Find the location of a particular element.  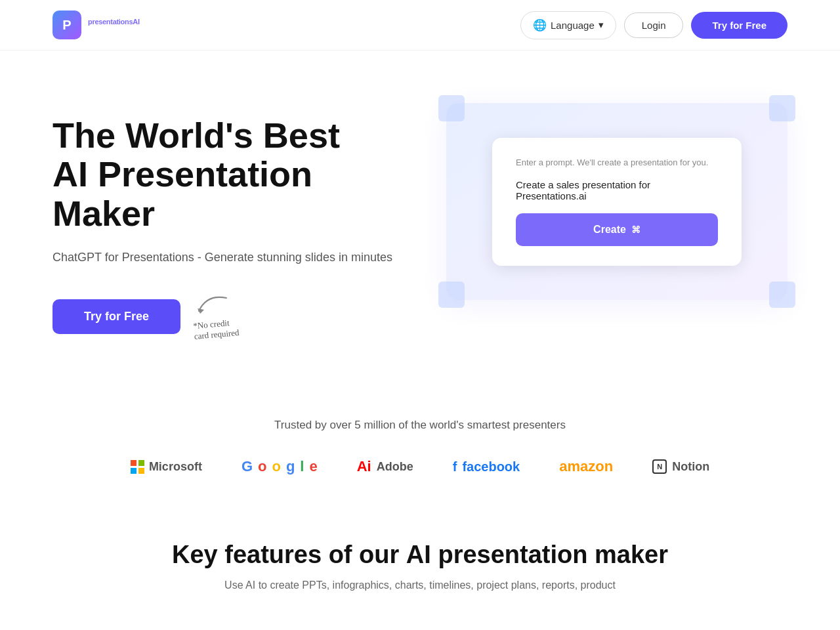

create-button: Create ⌘ is located at coordinates (617, 230).